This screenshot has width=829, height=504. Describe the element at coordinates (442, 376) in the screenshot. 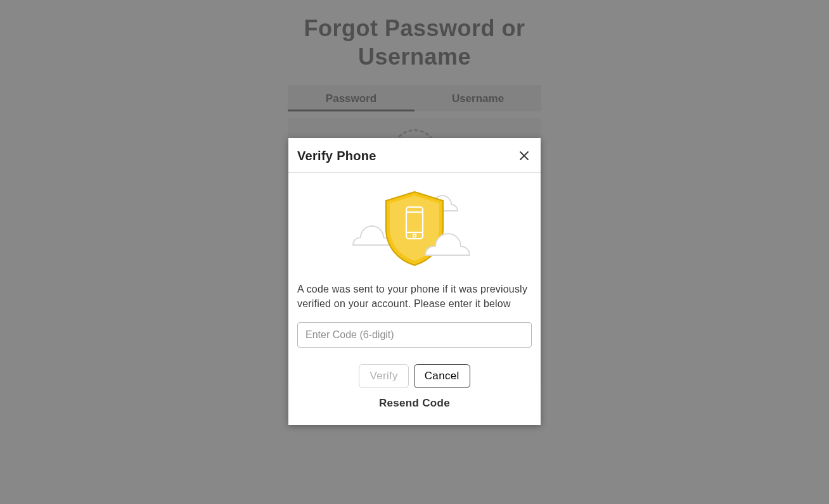

I see `cancel-button-label: Cancel` at that location.